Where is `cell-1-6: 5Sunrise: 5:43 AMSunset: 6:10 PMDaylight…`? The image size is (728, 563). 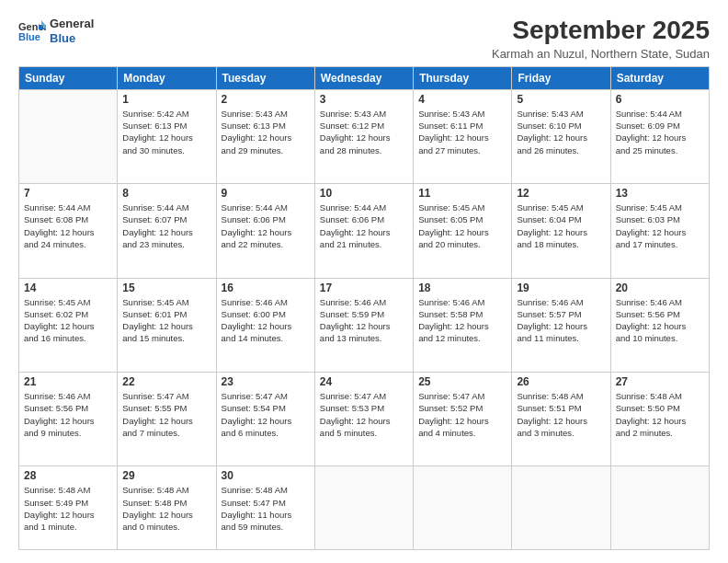
cell-1-6: 5Sunrise: 5:43 AMSunset: 6:10 PMDaylight… is located at coordinates (561, 136).